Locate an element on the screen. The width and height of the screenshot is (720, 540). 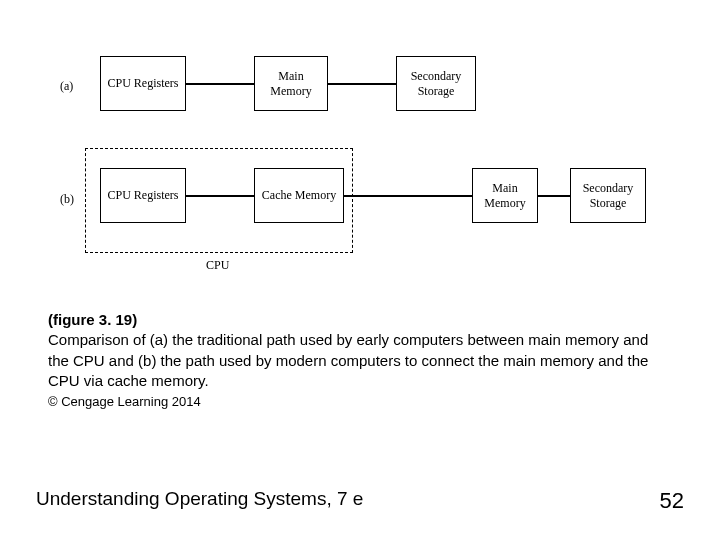
figure-body: Comparison of (a) the traditional path u… is located at coordinates (358, 360).